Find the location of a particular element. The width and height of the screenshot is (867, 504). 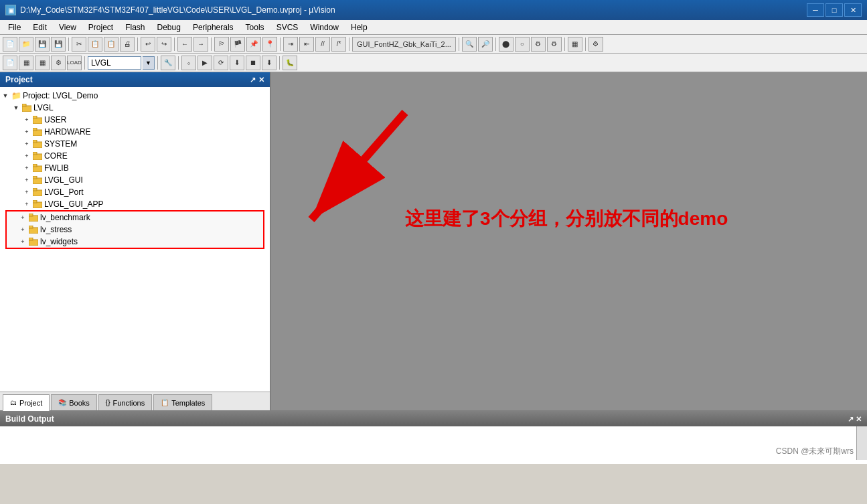

title-controls: ─ □ ✕ is located at coordinates (834, 10).